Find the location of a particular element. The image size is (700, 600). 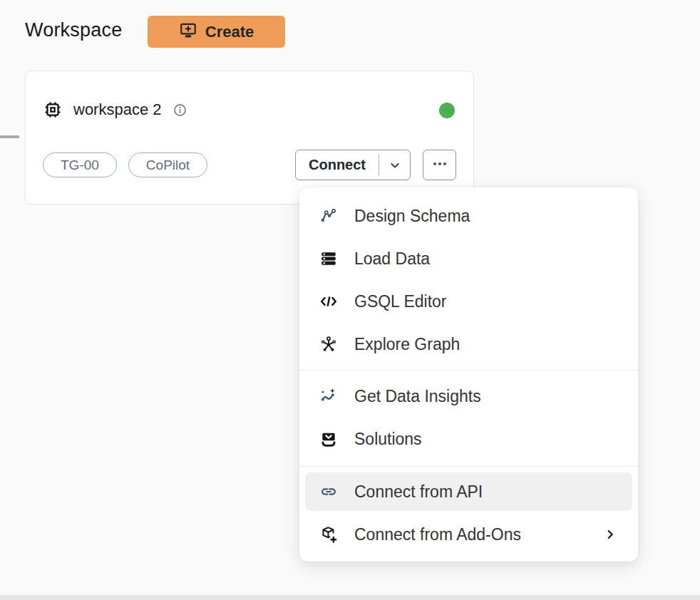

code-icon is located at coordinates (329, 301).